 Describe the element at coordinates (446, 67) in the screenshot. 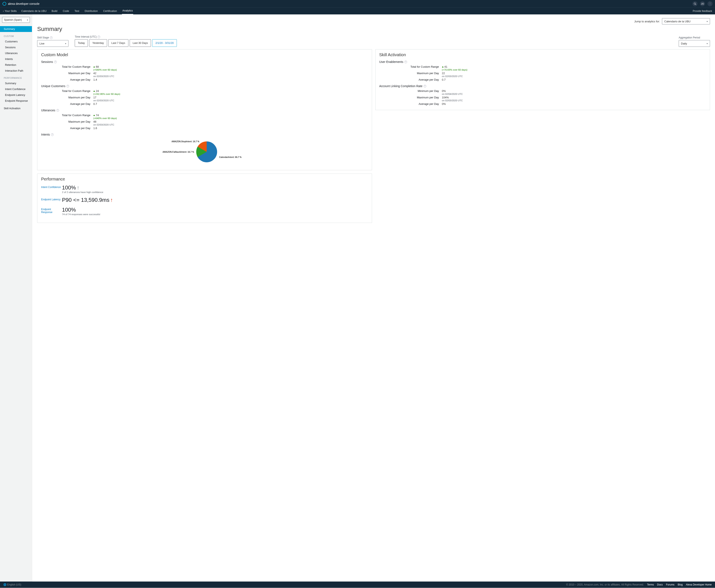

I see `metric-value: 41` at that location.